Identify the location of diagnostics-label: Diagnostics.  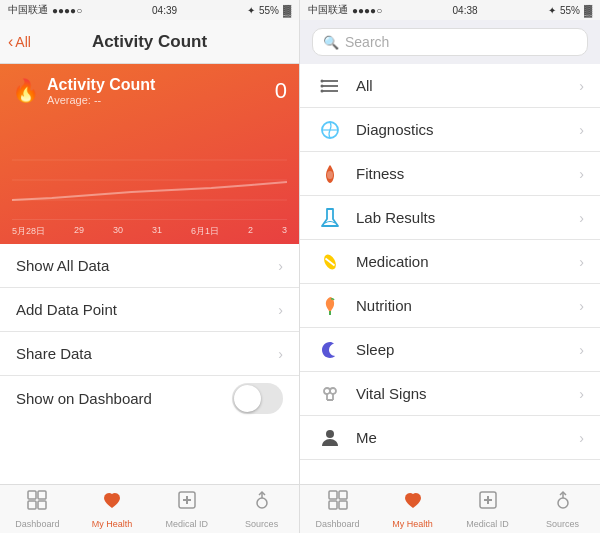
(462, 130).